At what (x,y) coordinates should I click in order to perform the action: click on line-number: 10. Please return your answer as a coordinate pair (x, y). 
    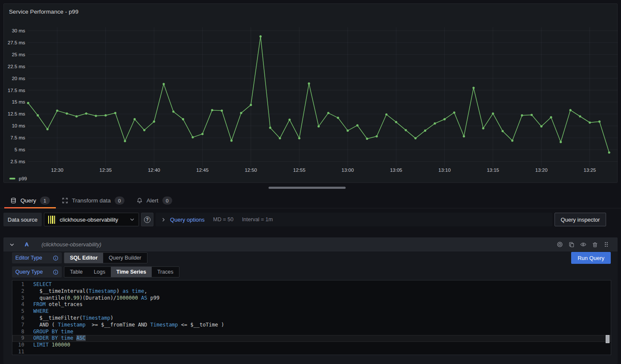
    Looking at the image, I should click on (18, 345).